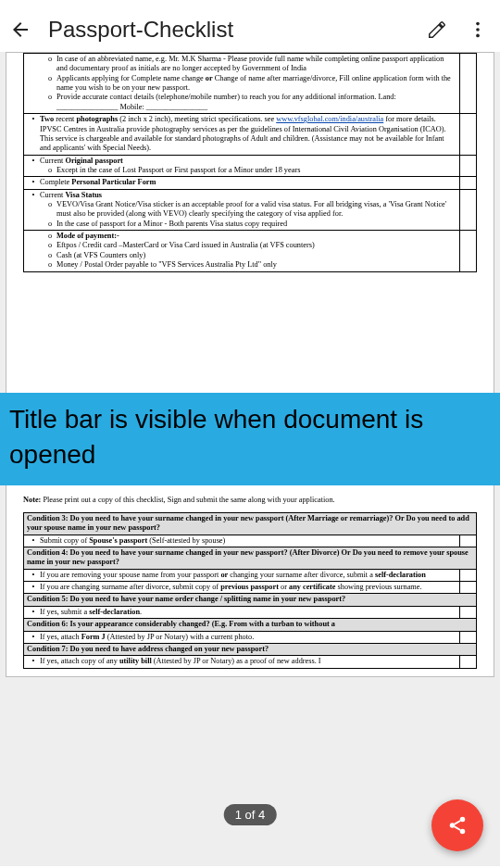 The height and width of the screenshot is (868, 500). I want to click on checklist-text: Eftpos / Credit card –MasterCard or Visa…, so click(256, 245).